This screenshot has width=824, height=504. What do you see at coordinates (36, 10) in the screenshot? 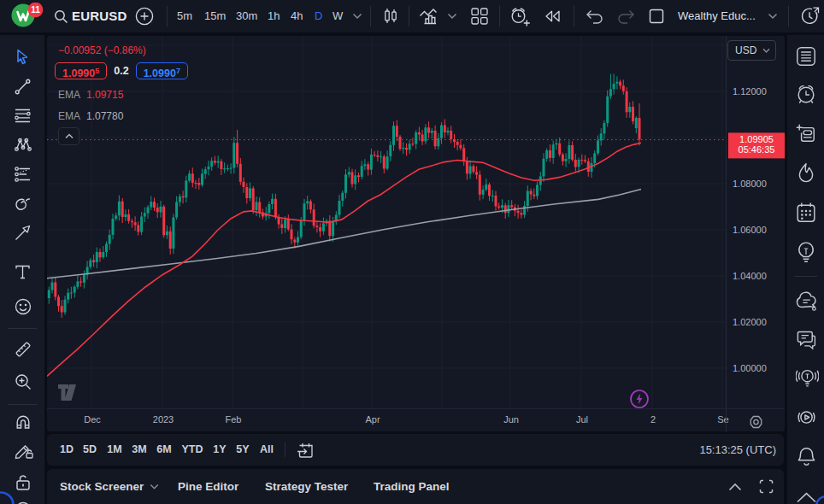
I see `svg-text: 11` at bounding box center [36, 10].